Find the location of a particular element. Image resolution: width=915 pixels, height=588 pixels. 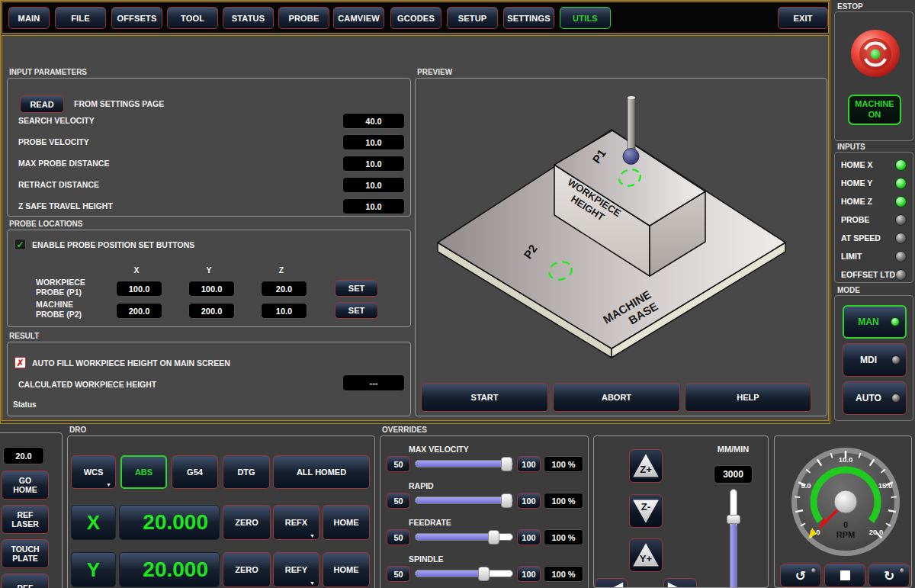

max-velocity-max-button: 100 is located at coordinates (529, 464).